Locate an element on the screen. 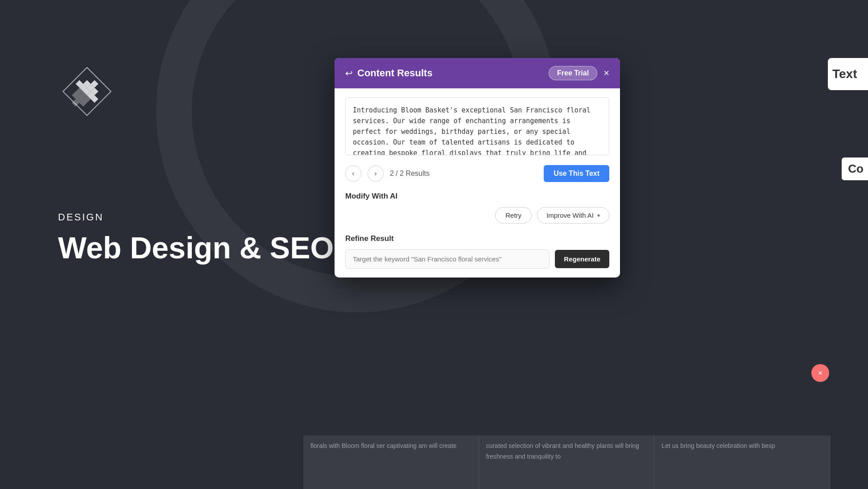 This screenshot has height=489, width=868. undo-icon: ↩ is located at coordinates (349, 73).